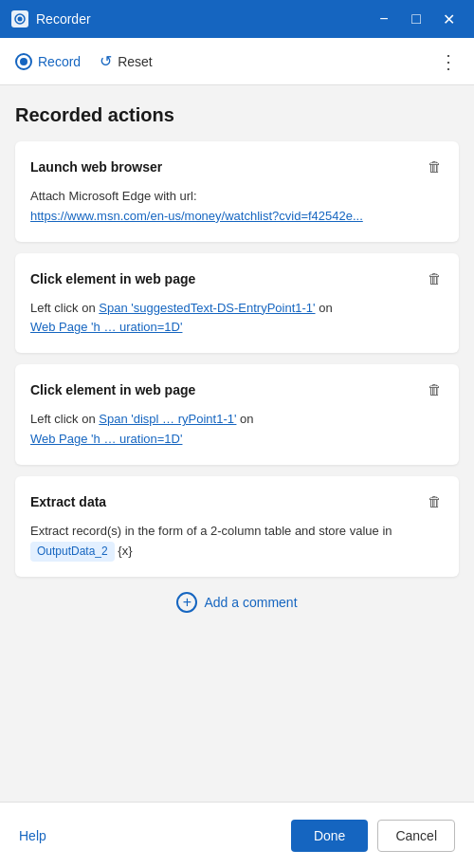 The height and width of the screenshot is (868, 474). I want to click on card-3-middle: on, so click(246, 419).